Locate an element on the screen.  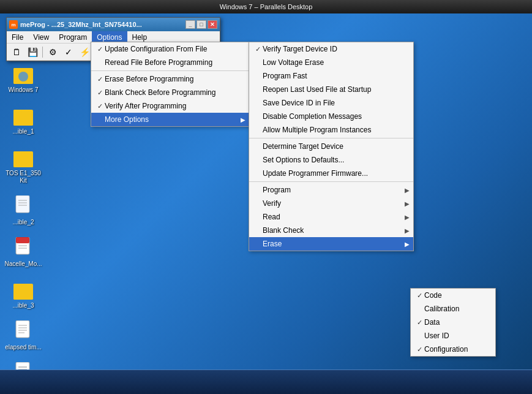
checkmark-verify is located at coordinates (258, 203).